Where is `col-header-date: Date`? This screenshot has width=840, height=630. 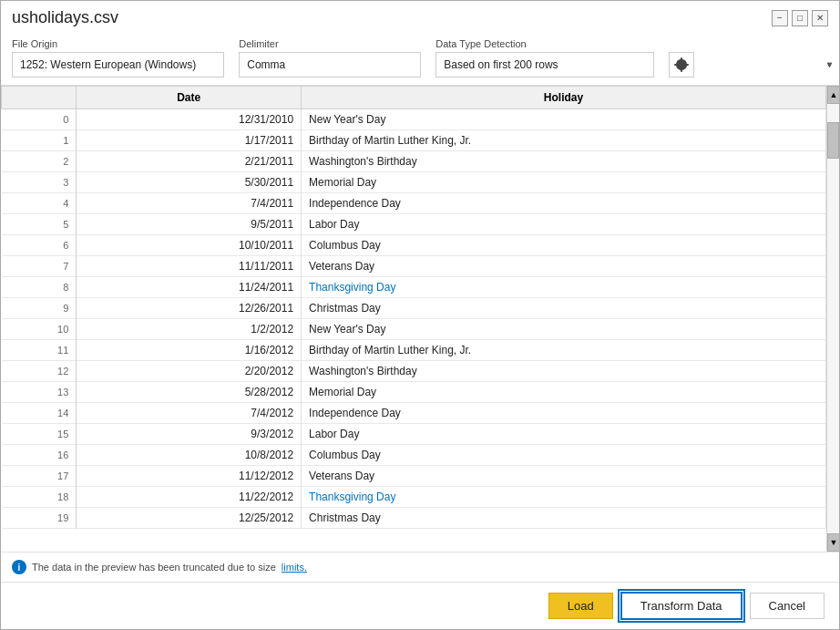
col-header-date: Date is located at coordinates (190, 98).